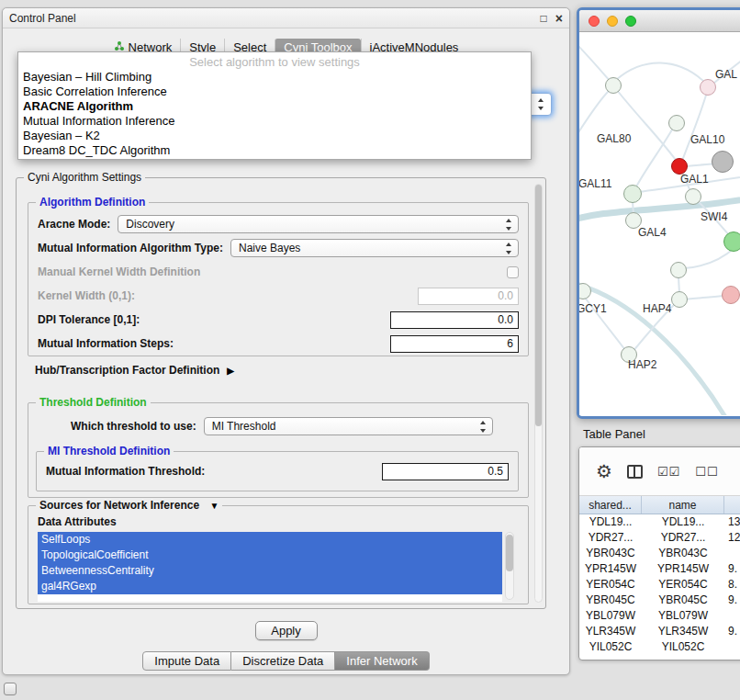 The width and height of the screenshot is (740, 700). What do you see at coordinates (275, 92) in the screenshot?
I see `algorithm-option: Basic Correlation Inference` at bounding box center [275, 92].